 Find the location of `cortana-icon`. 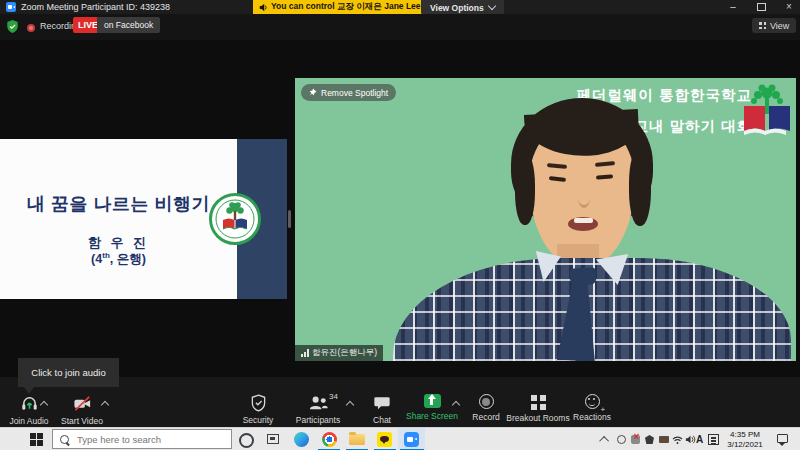

cortana-icon is located at coordinates (246, 440).